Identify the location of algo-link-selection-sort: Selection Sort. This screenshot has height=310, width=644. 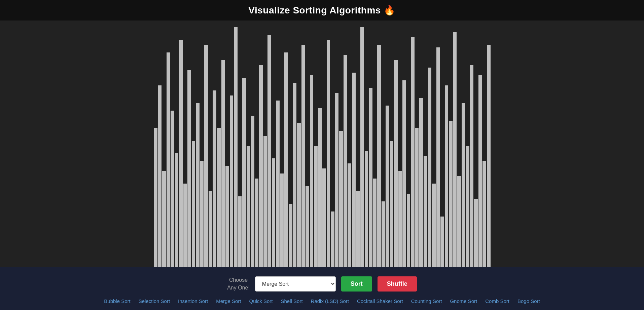
(154, 301).